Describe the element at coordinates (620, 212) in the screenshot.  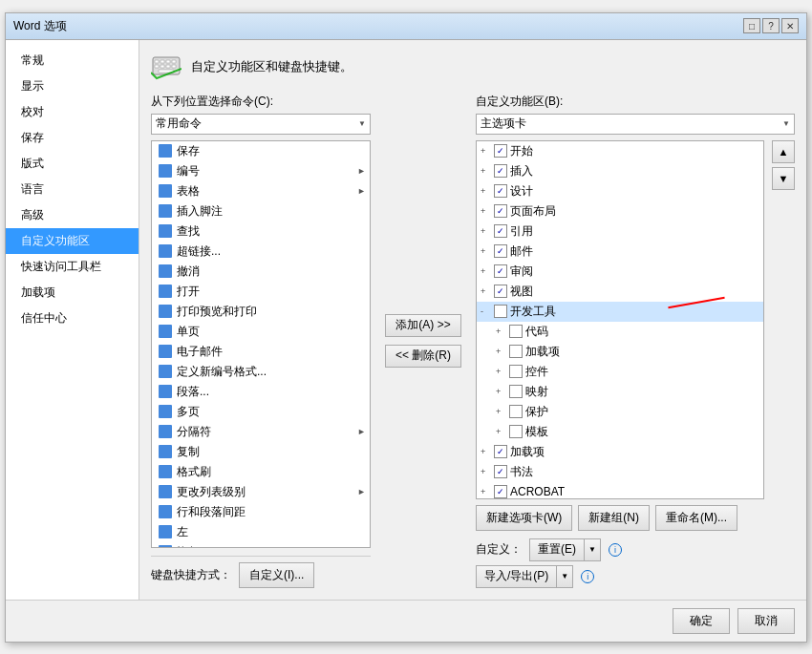
I see `right-list-item: +页面布局` at that location.